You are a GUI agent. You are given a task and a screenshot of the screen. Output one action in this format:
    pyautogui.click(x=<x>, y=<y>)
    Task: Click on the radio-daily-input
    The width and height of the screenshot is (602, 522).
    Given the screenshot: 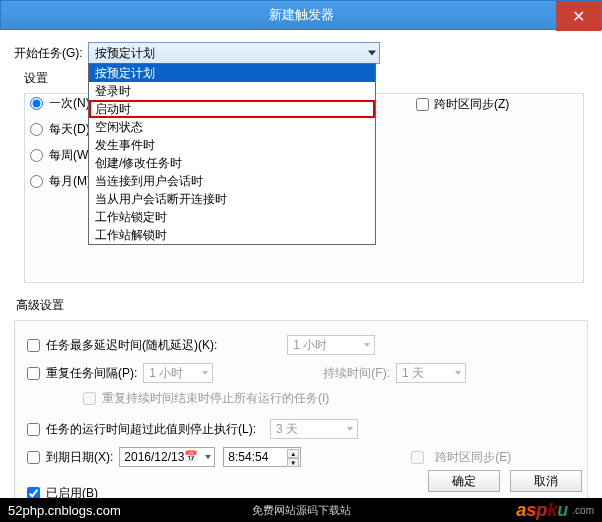 What is the action you would take?
    pyautogui.click(x=36, y=130)
    